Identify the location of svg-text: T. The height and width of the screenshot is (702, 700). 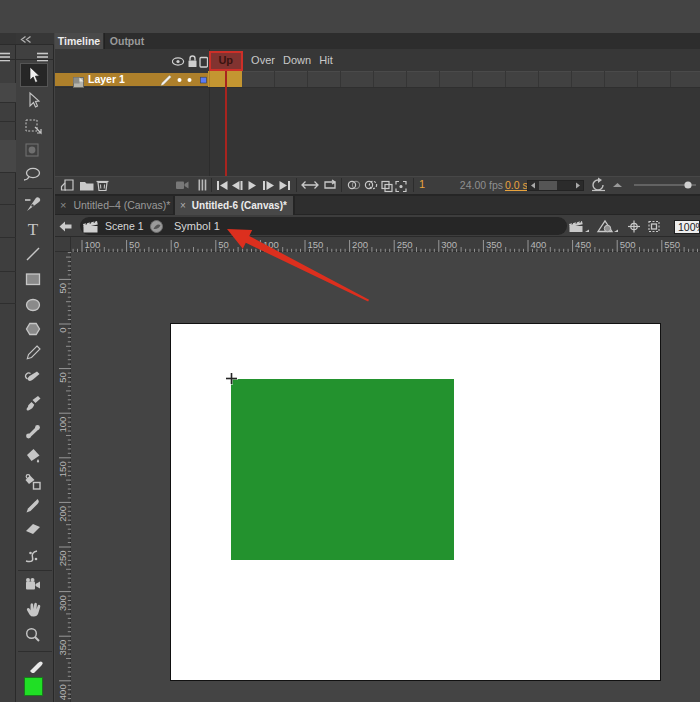
(34, 230).